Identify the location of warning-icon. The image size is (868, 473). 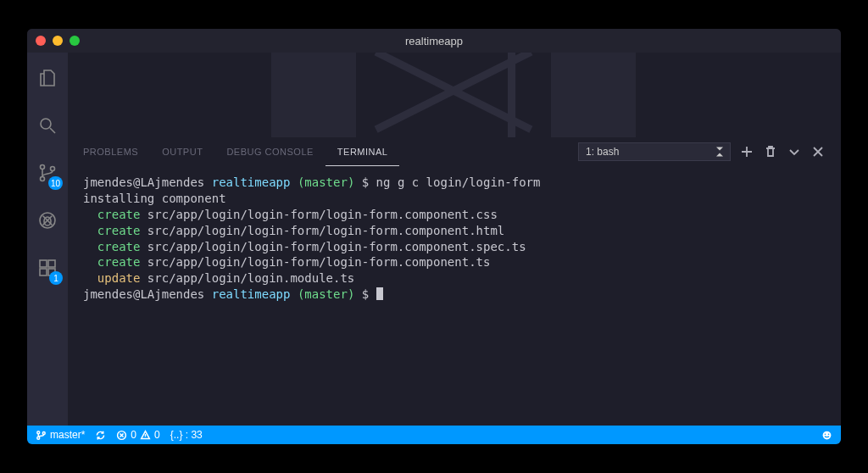
(146, 436).